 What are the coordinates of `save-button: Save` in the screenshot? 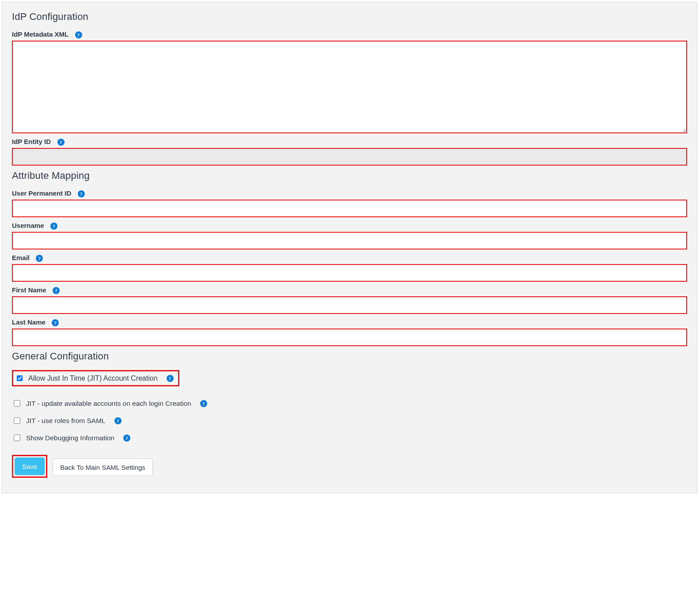 It's located at (30, 466).